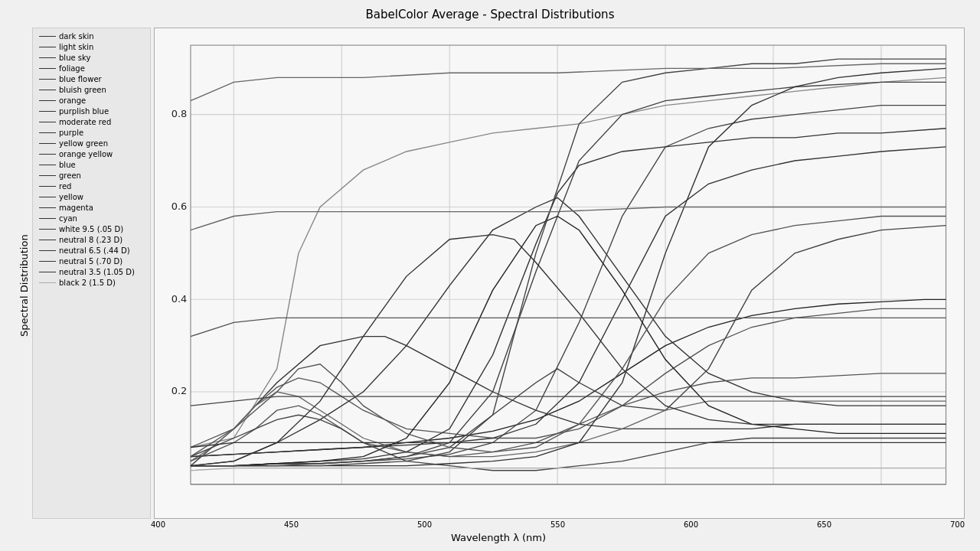 Image resolution: width=980 pixels, height=551 pixels. What do you see at coordinates (92, 273) in the screenshot?
I see `legend: dark skinlight skinblue skyfoliageblue f…` at bounding box center [92, 273].